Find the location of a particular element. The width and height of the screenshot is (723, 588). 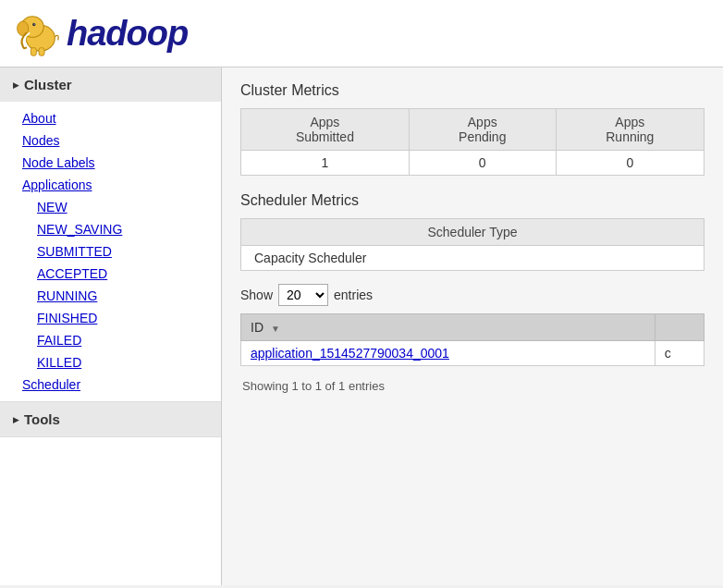

metrics-header-running: AppsRunning is located at coordinates (630, 129).